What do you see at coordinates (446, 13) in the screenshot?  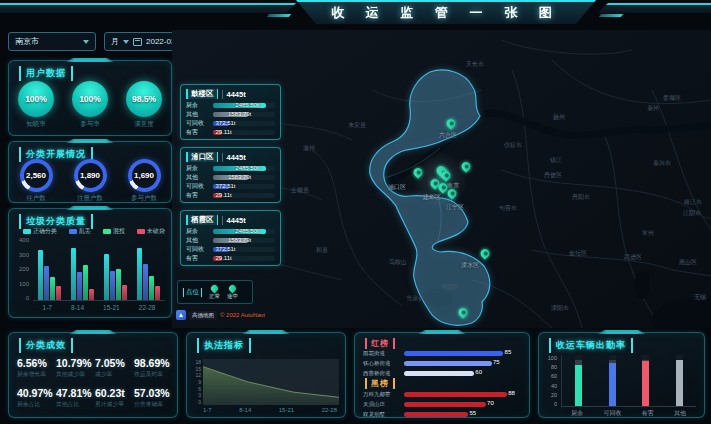 I see `page-title: 收 运 监 管 一 张 图` at bounding box center [446, 13].